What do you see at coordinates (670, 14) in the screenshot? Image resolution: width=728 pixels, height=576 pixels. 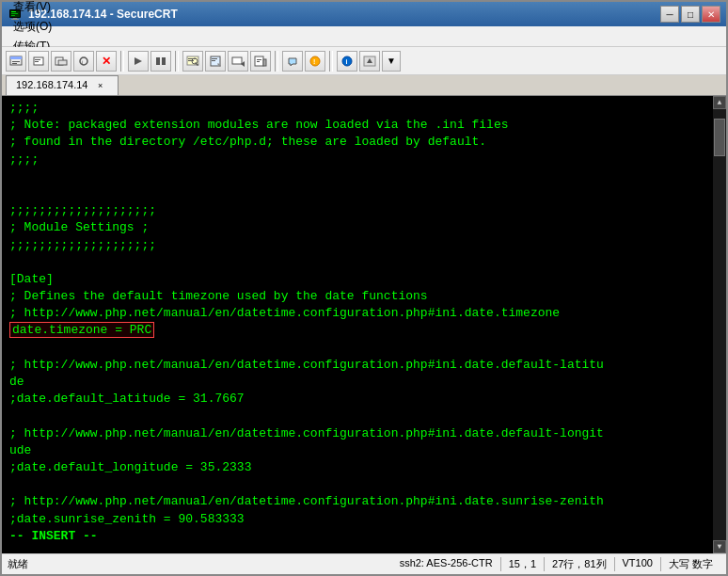 I see `minimize-button: ─` at bounding box center [670, 14].